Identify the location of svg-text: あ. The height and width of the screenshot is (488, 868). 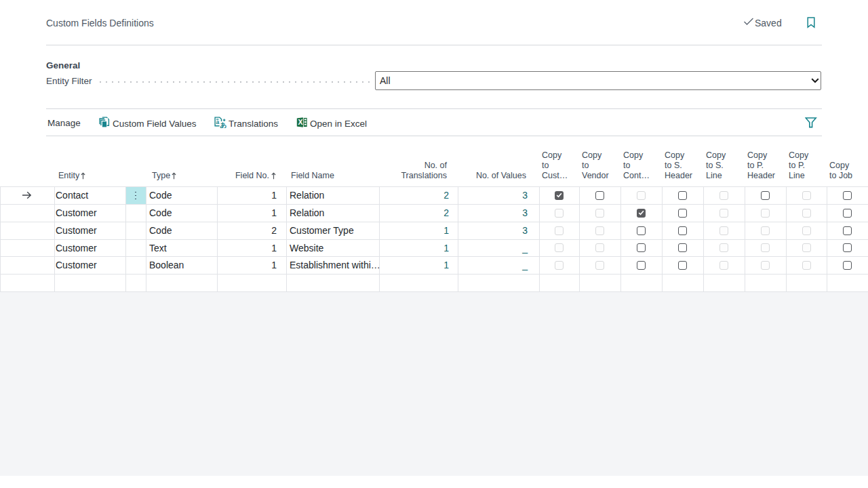
(224, 125).